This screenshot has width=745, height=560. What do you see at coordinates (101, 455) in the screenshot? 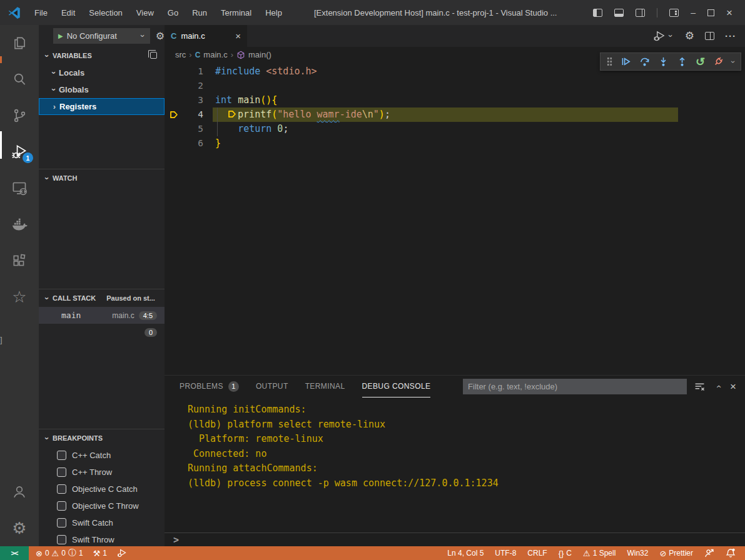
I see `breakpoint-row: C++ Catch` at bounding box center [101, 455].